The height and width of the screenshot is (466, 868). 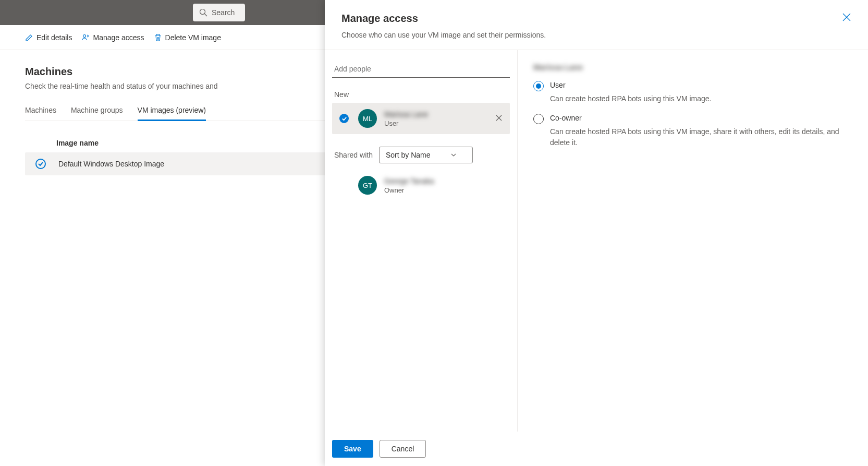 What do you see at coordinates (443, 181) in the screenshot?
I see `person-name: George Tanaka` at bounding box center [443, 181].